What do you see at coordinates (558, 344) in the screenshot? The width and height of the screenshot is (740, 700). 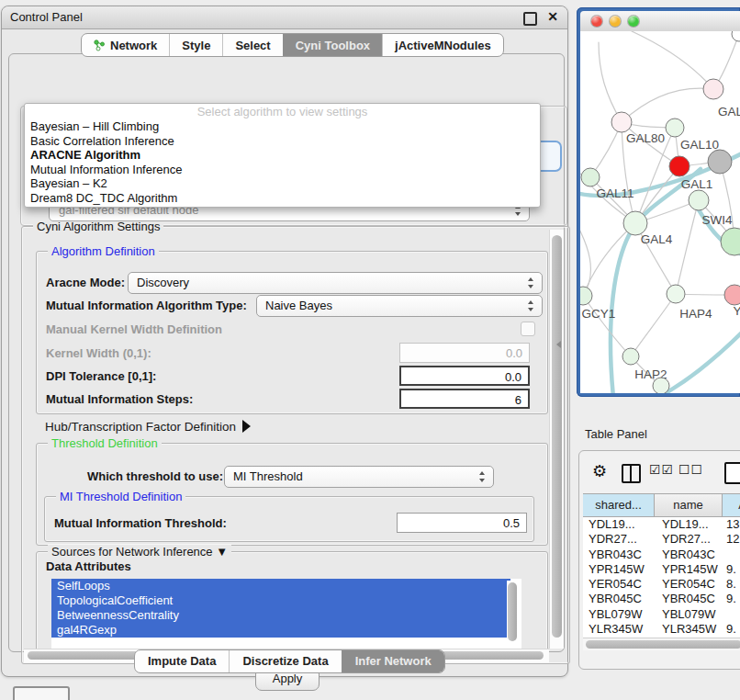 I see `splitter-handle` at bounding box center [558, 344].